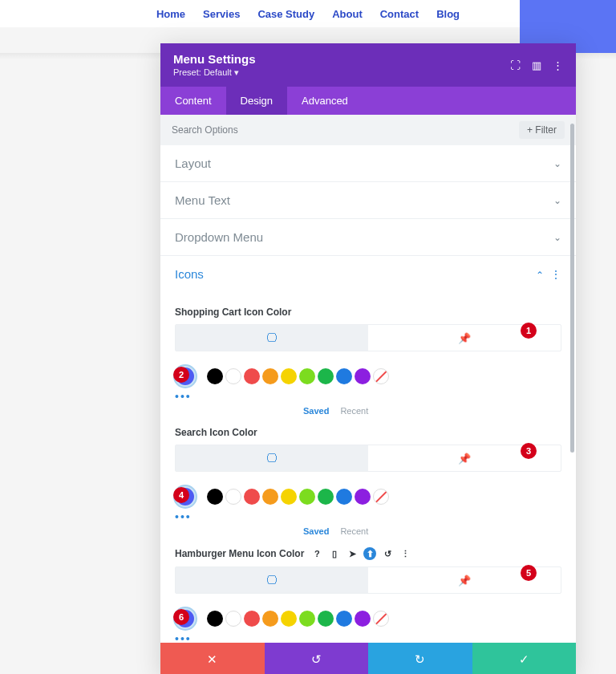 This screenshot has height=674, width=616. What do you see at coordinates (171, 14) in the screenshot?
I see `nav-home: Home` at bounding box center [171, 14].